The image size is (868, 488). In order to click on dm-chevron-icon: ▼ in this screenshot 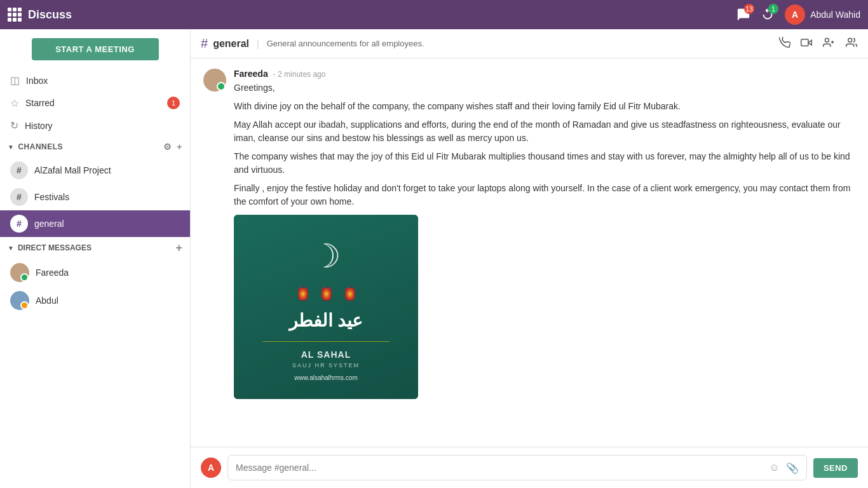, I will do `click(11, 248)`.